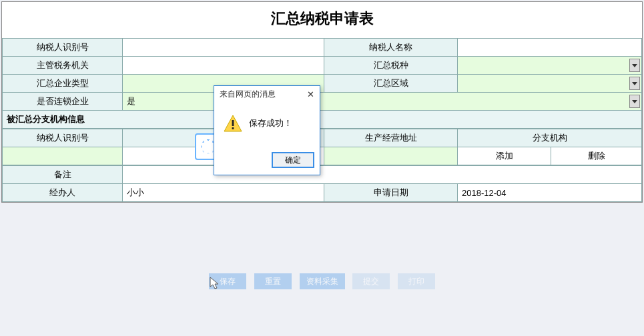 The height and width of the screenshot is (336, 644). Describe the element at coordinates (597, 156) in the screenshot. I see `delete-button: 删除` at that location.